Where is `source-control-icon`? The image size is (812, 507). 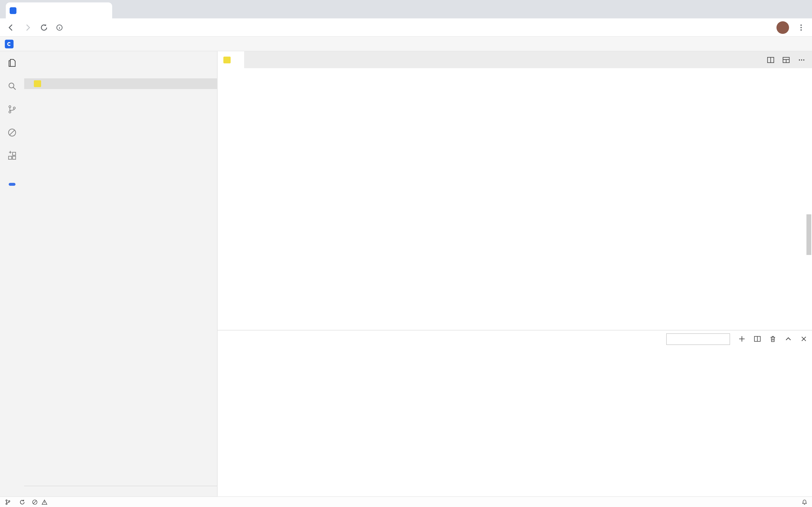 source-control-icon is located at coordinates (12, 109).